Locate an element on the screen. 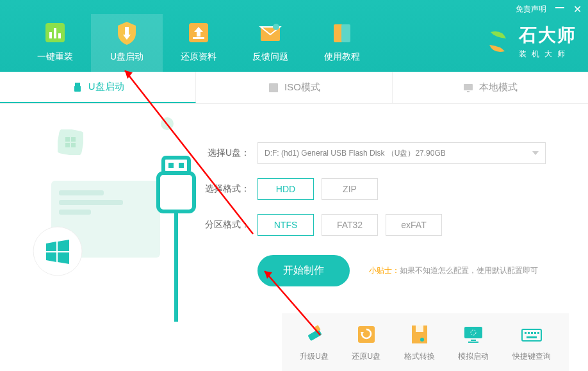 The width and height of the screenshot is (588, 371). keyboard-icon is located at coordinates (532, 334).